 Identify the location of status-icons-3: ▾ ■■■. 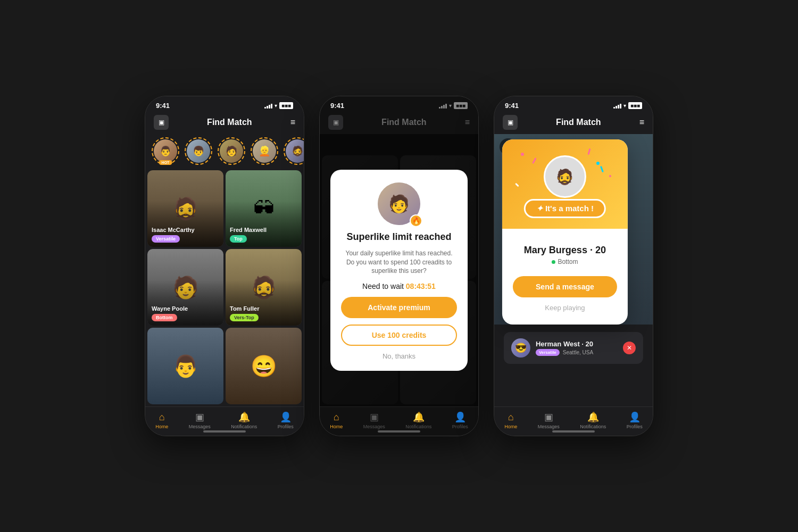
(628, 105).